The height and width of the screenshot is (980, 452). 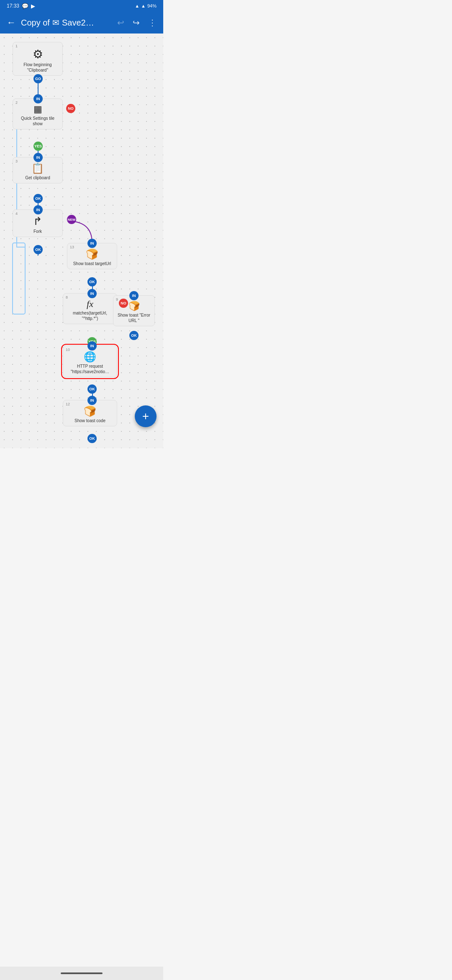 What do you see at coordinates (90, 361) in the screenshot?
I see `node-http-request: 10 🌐 HTTP request"https://save2notio…` at bounding box center [90, 361].